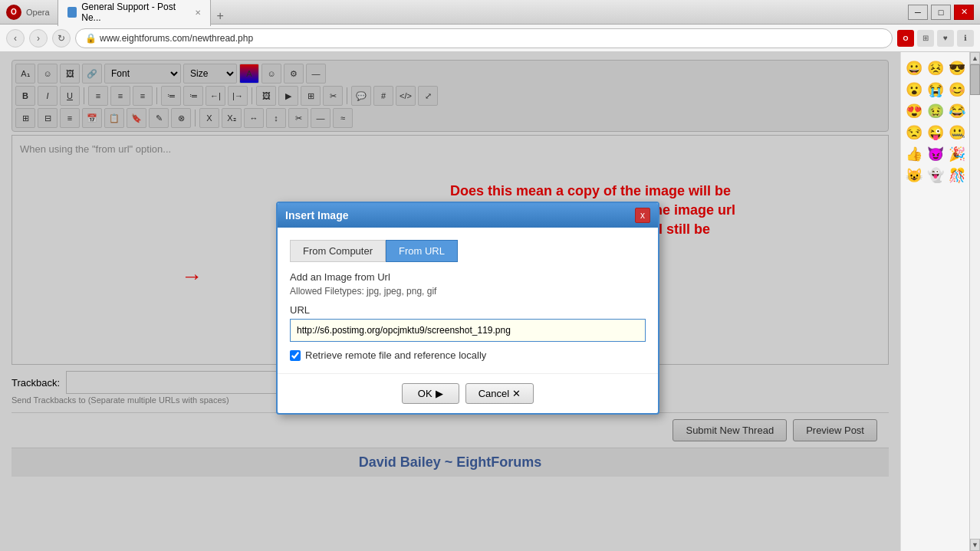 The image size is (980, 551). What do you see at coordinates (483, 13) in the screenshot?
I see `tab-bar: General Support - Post Ne... ✕ +` at bounding box center [483, 13].